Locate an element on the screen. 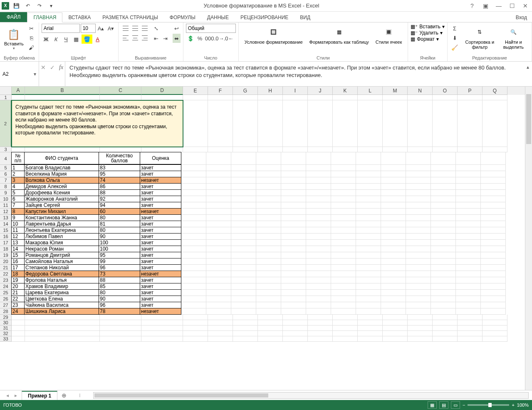 The height and width of the screenshot is (410, 532). cancel-formula-icon: ✕ is located at coordinates (43, 67).